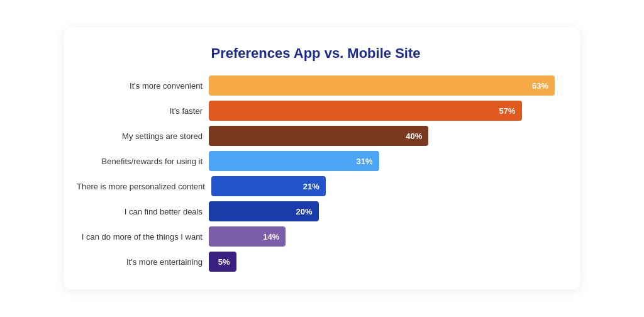  What do you see at coordinates (140, 111) in the screenshot?
I see `bar-label-text: It's faster` at bounding box center [140, 111].